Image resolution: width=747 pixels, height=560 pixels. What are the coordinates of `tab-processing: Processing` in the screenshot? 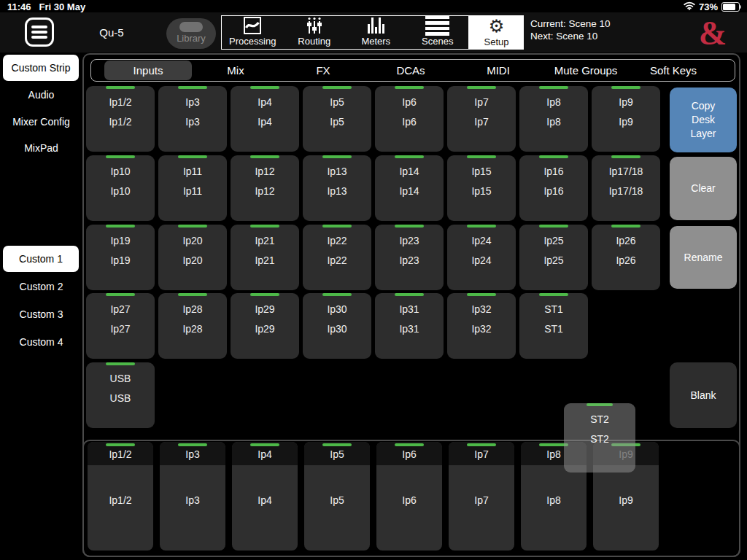 It's located at (252, 32).